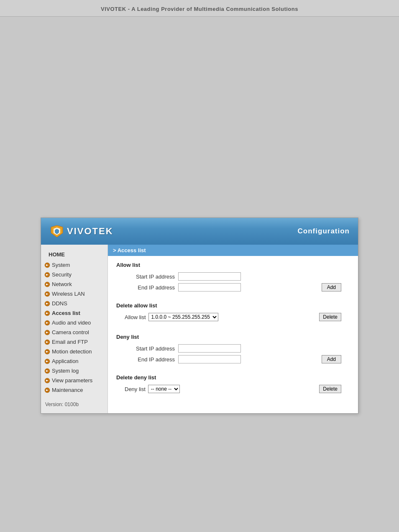 The height and width of the screenshot is (532, 399). What do you see at coordinates (164, 389) in the screenshot?
I see `deny-list-dropdown: -- none --` at bounding box center [164, 389].